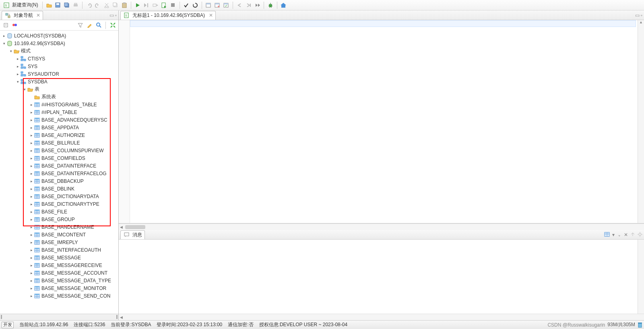  Describe the element at coordinates (619, 235) in the screenshot. I see `pin-icon` at that location.